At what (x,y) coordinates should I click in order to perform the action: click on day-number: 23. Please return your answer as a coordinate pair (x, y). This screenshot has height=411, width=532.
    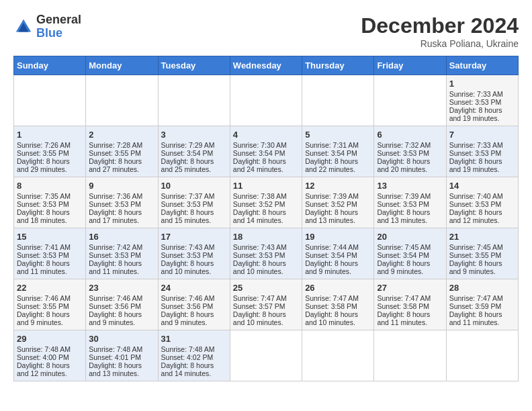
    Looking at the image, I should click on (122, 287).